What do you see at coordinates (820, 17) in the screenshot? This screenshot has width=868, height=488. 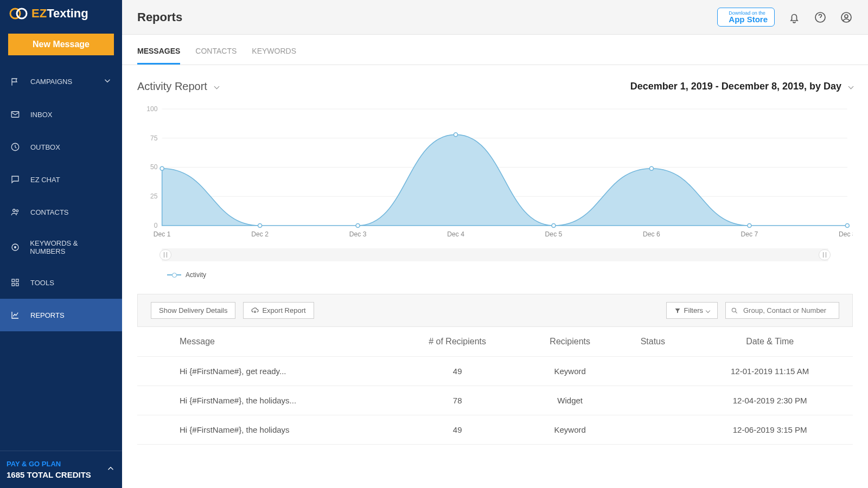 I see `help-icon` at bounding box center [820, 17].